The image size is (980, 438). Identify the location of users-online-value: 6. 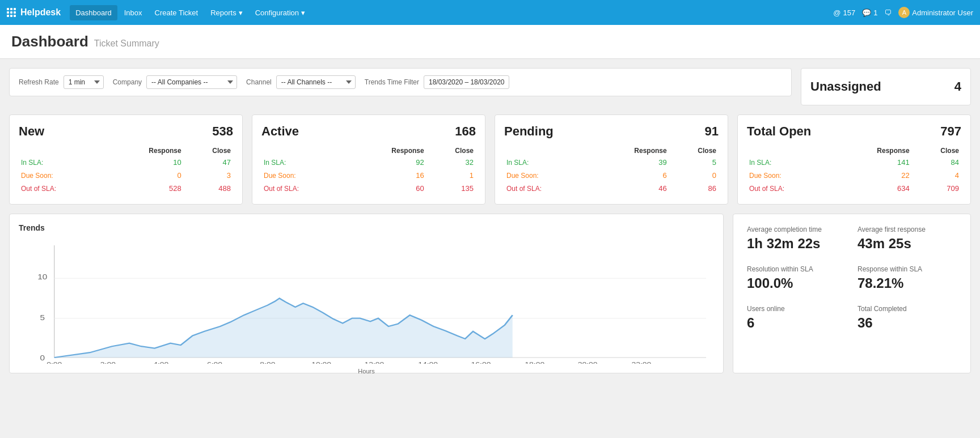
(796, 323).